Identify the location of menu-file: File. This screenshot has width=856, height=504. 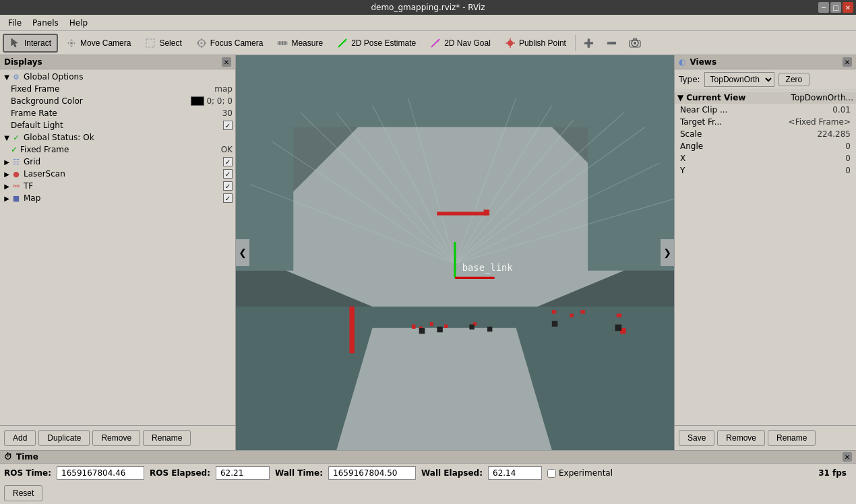
(15, 23).